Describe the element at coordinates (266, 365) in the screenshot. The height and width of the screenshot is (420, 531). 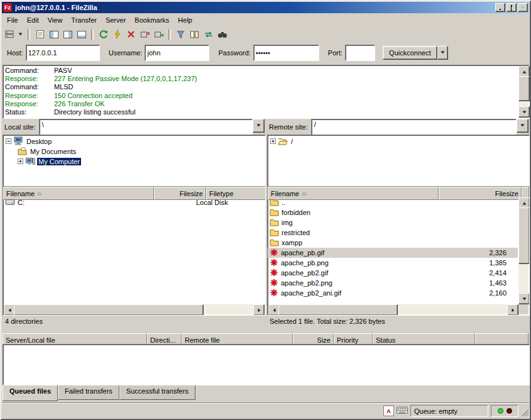
I see `queue-body` at that location.